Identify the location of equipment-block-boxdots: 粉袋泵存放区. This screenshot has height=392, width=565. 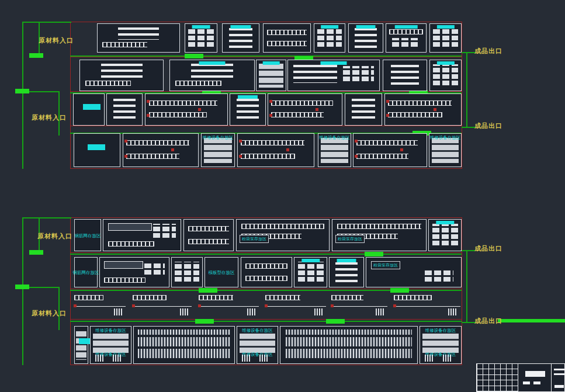
(414, 272).